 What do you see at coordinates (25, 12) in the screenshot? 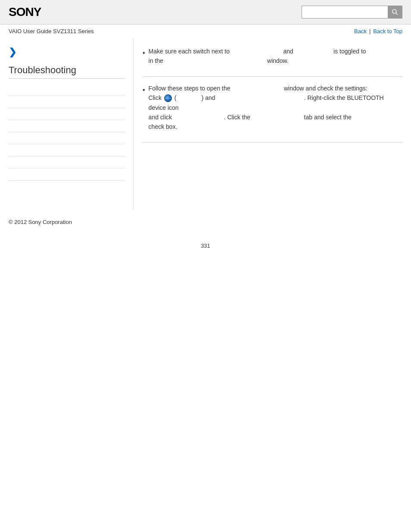
I see `sony-logo: SONY` at bounding box center [25, 12].